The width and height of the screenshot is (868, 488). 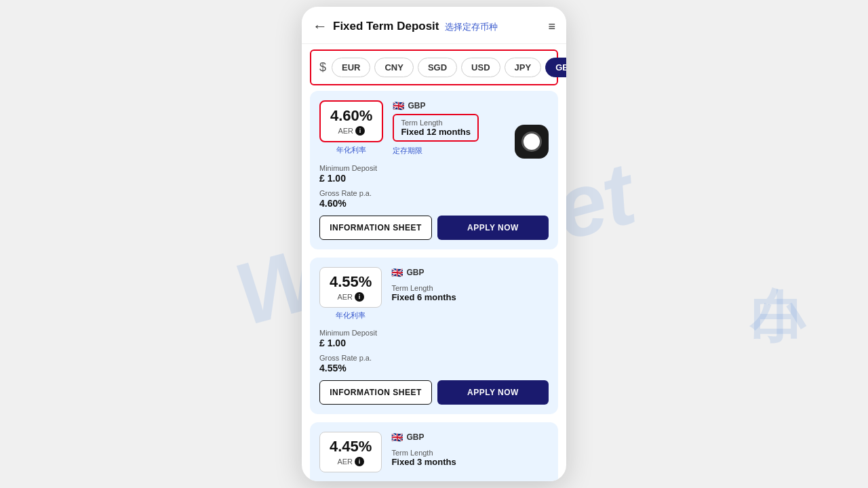 I want to click on rate-sublabel-2: 年化利率, so click(x=351, y=316).